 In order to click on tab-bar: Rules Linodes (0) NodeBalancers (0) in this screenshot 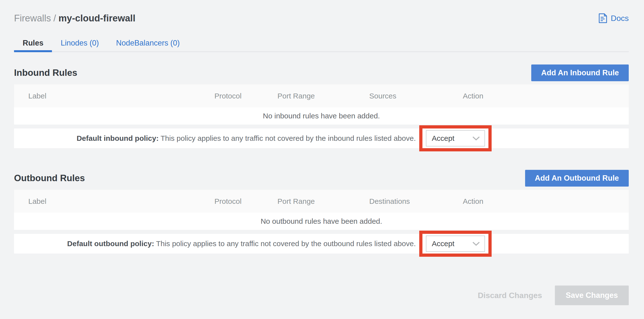, I will do `click(322, 43)`.